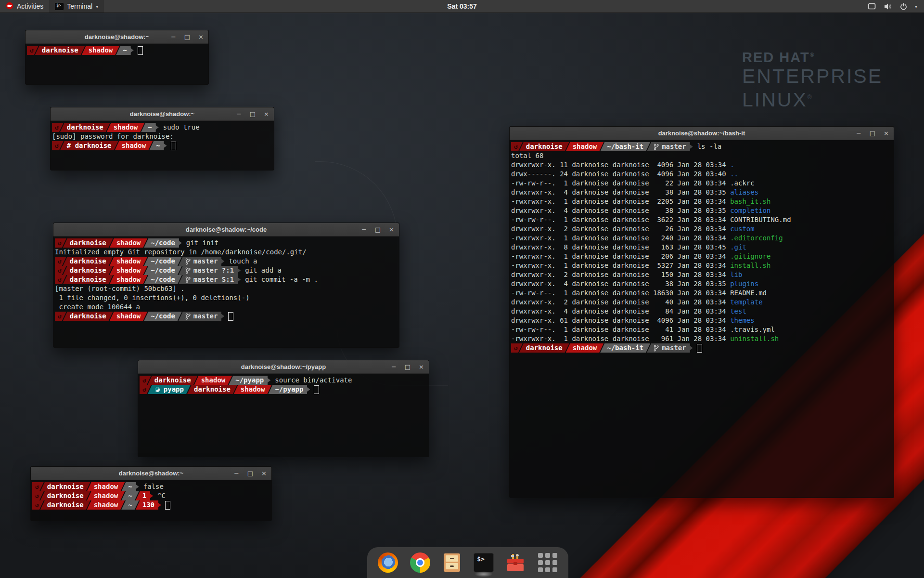 The height and width of the screenshot is (578, 924). I want to click on window-titlebar: darknoise@shadow:~/pyapp−□×, so click(283, 367).